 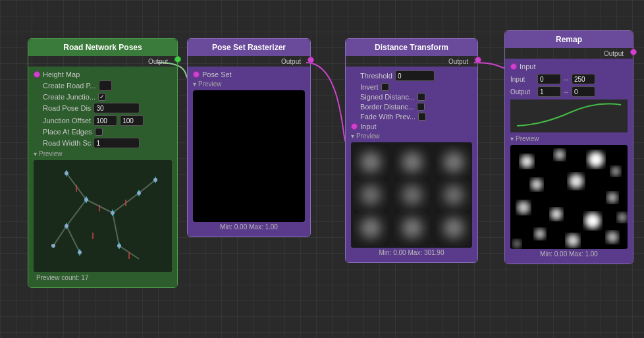 I want to click on road-network-preview-count: Preview count: 17, so click(x=103, y=277).